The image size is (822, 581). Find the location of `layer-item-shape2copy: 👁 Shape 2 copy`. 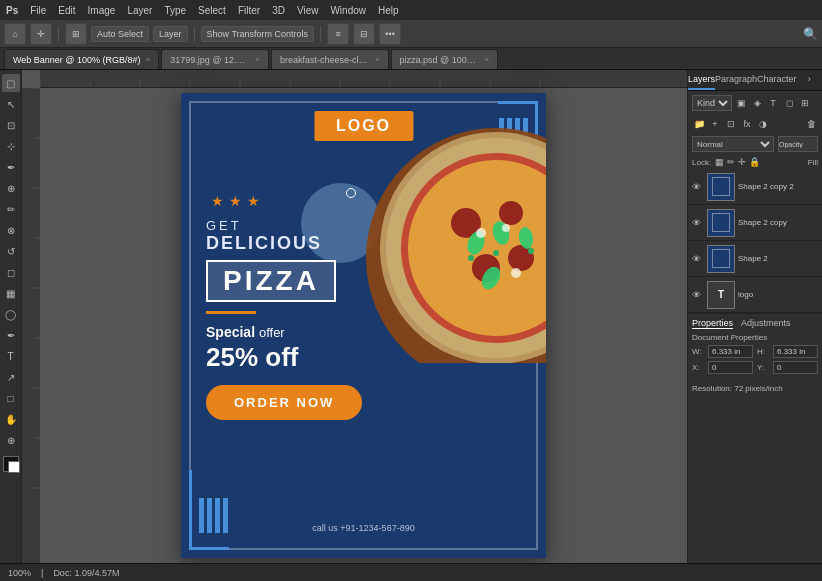

layer-item-shape2copy: 👁 Shape 2 copy is located at coordinates (755, 223).